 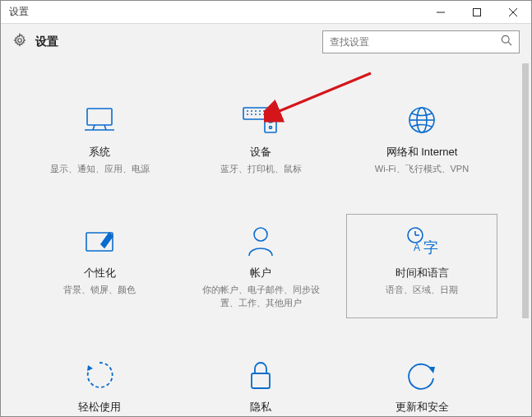 I want to click on tile-title: 更新和安全, so click(x=423, y=407).